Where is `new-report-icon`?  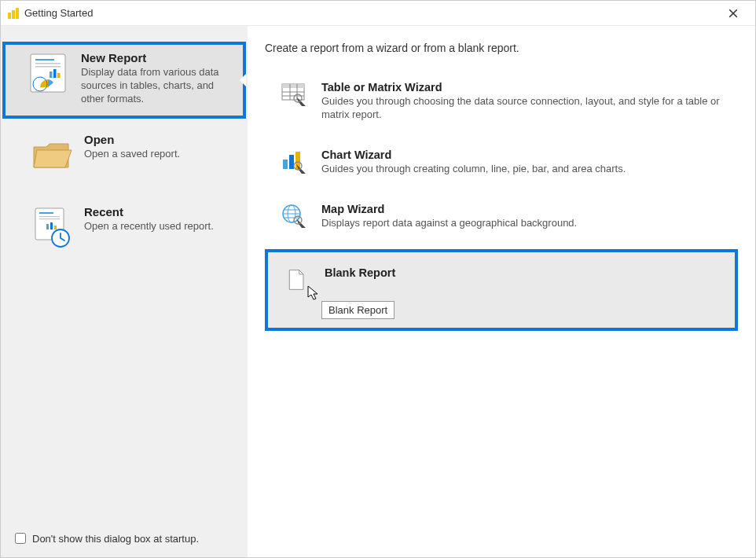 new-report-icon is located at coordinates (48, 73).